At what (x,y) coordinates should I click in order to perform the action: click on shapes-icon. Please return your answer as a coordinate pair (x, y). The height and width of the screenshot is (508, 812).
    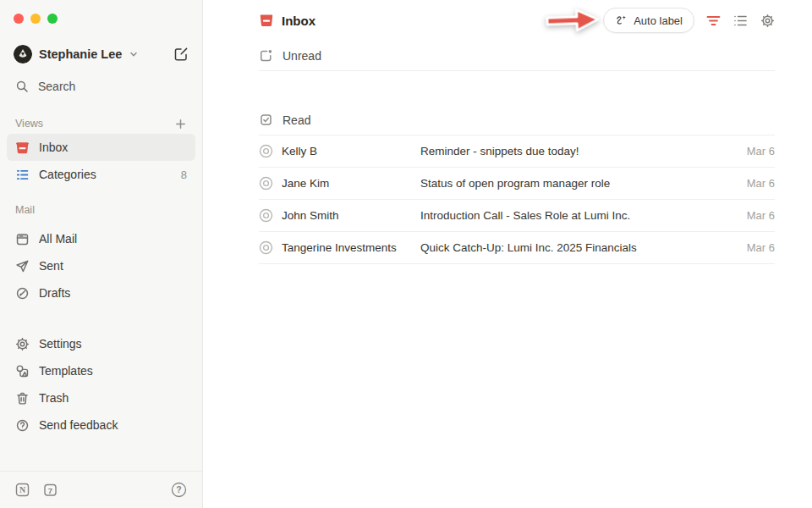
    Looking at the image, I should click on (22, 371).